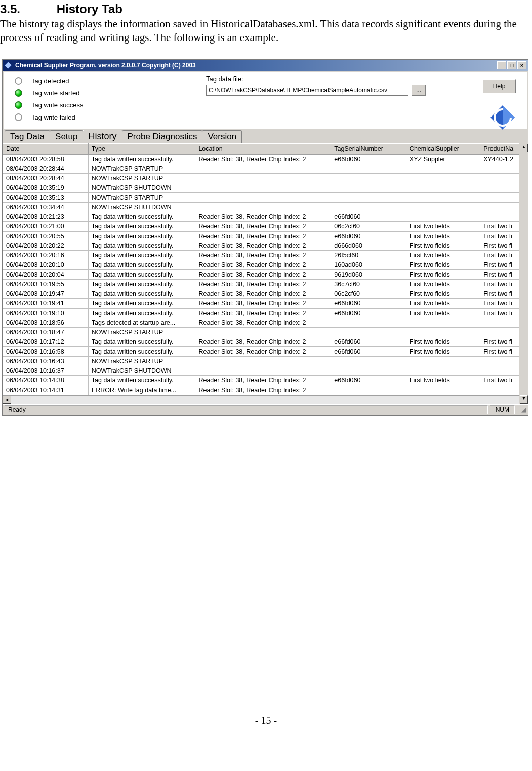  Describe the element at coordinates (264, 341) in the screenshot. I see `table-row: 06/04/2003 10:17:12Tag data written succ…` at that location.